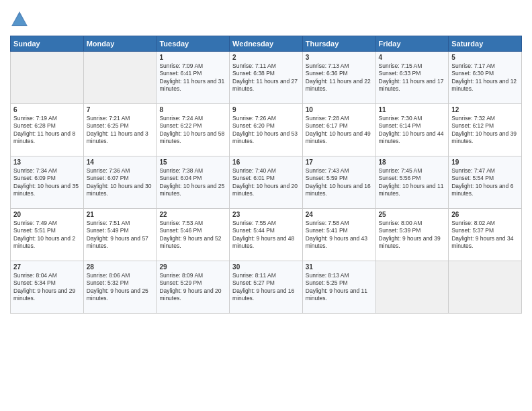 Image resolution: width=532 pixels, height=411 pixels. Describe the element at coordinates (412, 163) in the screenshot. I see `day-number: 18` at that location.